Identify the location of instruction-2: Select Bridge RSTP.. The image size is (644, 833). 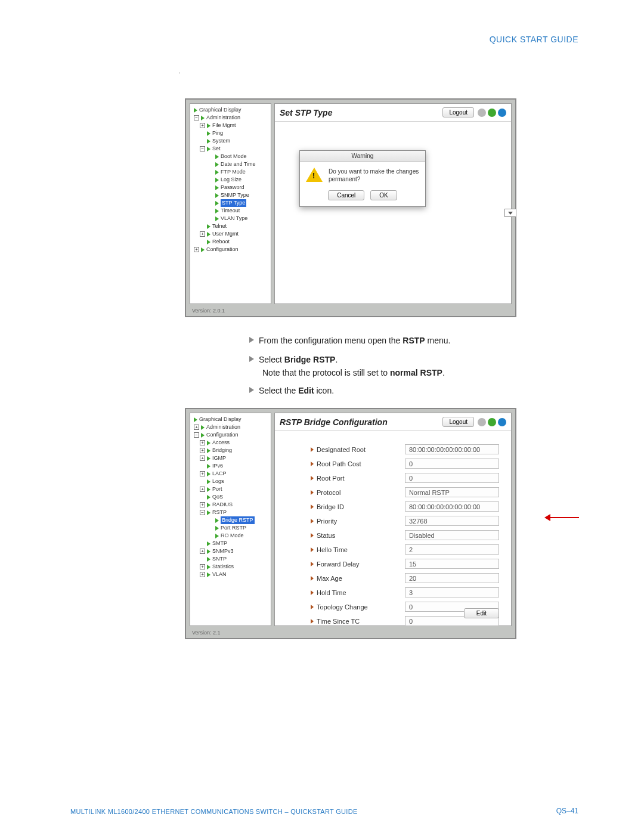
(392, 360).